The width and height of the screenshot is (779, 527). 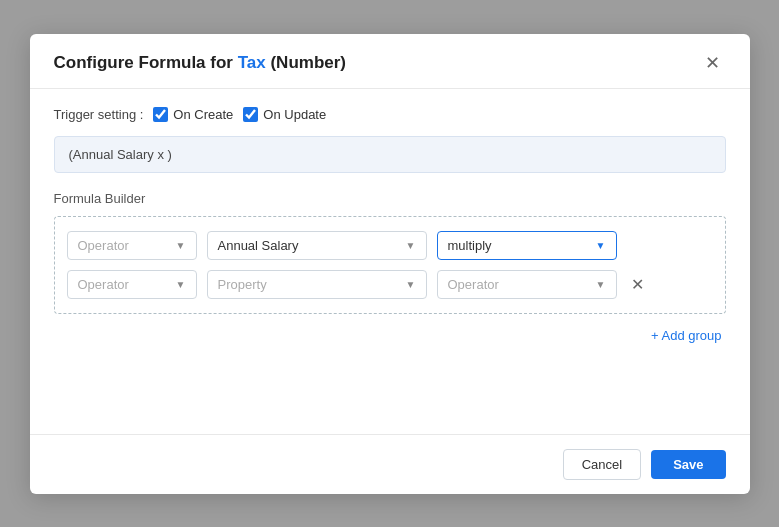 What do you see at coordinates (601, 246) in the screenshot?
I see `row1-operation-chevron: ▼` at bounding box center [601, 246].